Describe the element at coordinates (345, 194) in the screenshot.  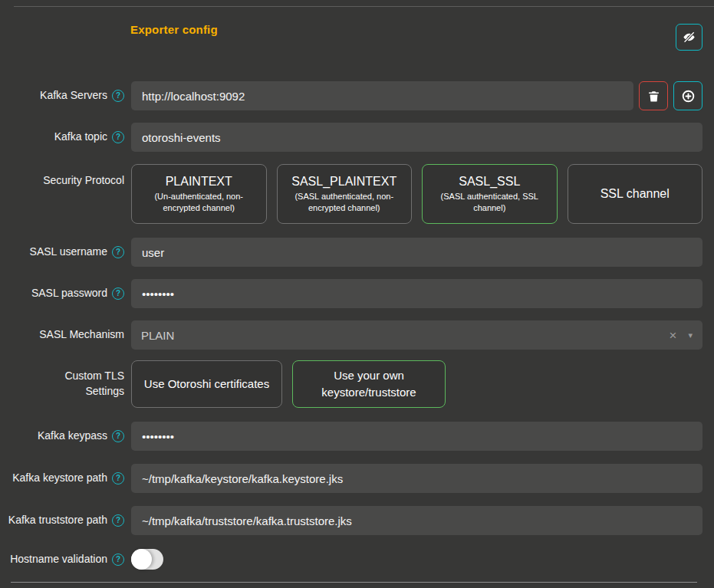
I see `security-protocol-option-sasl-plaintext: SASL_PLAINTEXT (SASL authenticated, non-…` at that location.